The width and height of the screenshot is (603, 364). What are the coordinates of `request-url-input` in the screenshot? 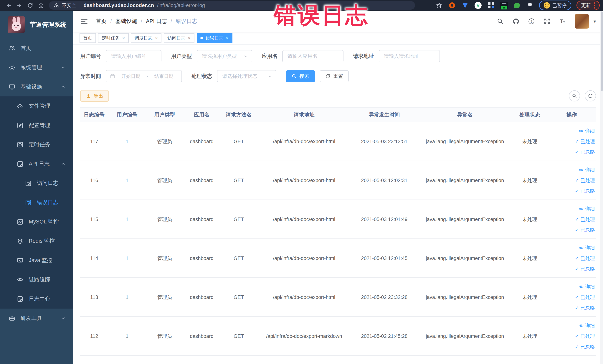 It's located at (409, 56).